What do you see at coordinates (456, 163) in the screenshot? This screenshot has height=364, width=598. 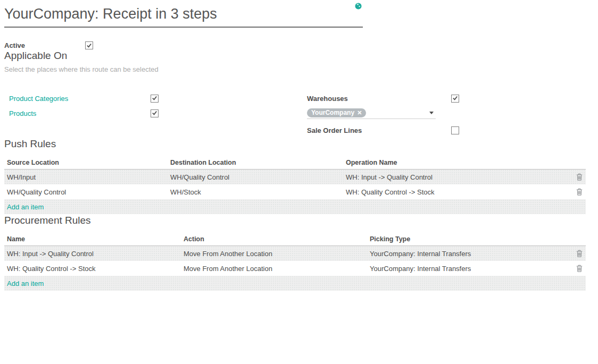 I see `col-header-operation-name: Operation Name` at bounding box center [456, 163].